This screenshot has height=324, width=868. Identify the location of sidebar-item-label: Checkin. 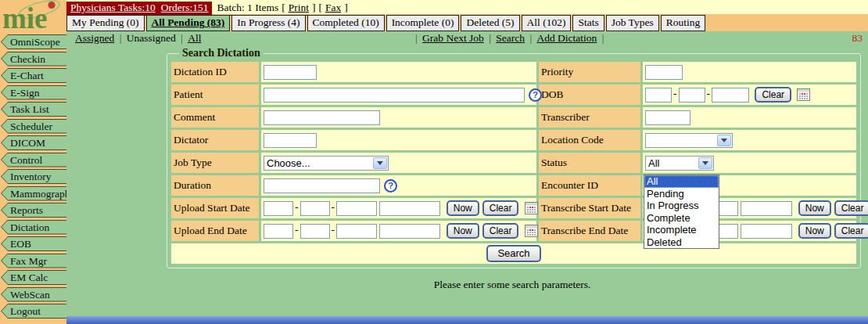
(34, 59).